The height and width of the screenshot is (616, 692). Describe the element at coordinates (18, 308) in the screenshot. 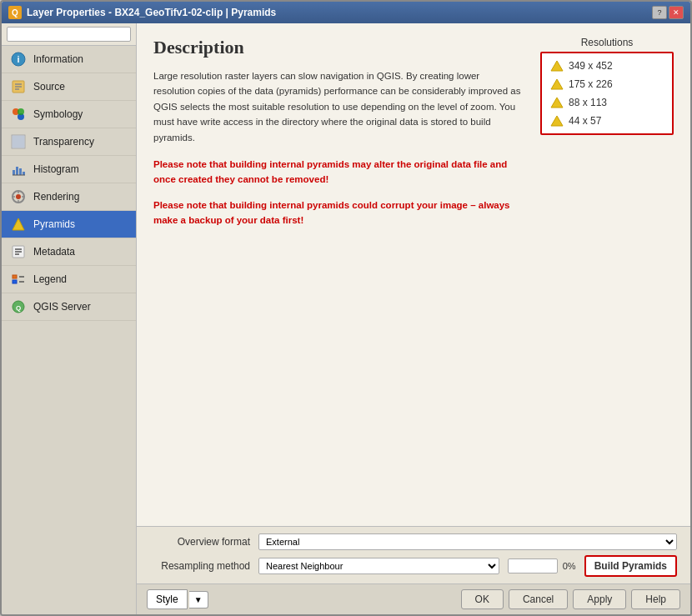

I see `svg-text: Q` at that location.